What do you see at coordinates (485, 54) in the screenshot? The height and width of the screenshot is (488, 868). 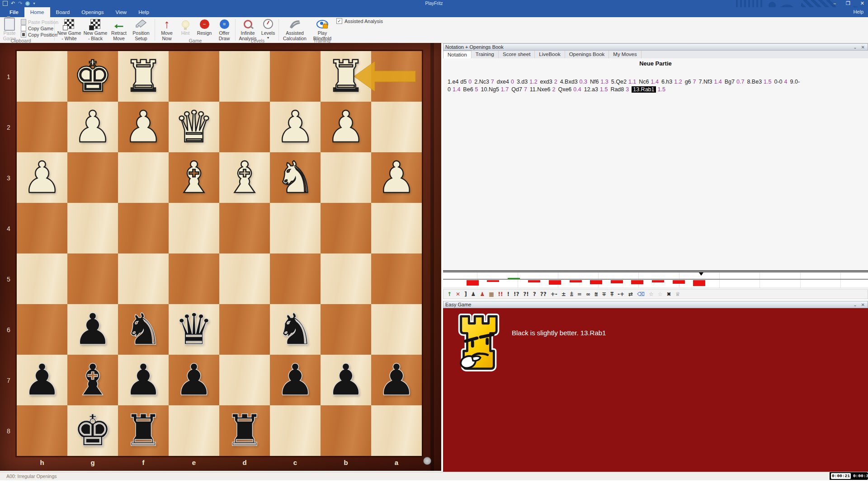 I see `tab-training: Training` at bounding box center [485, 54].